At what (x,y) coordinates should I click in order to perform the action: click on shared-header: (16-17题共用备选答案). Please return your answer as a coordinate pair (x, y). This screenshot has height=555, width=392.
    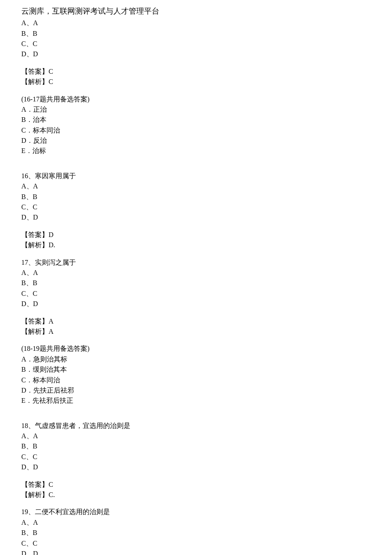
    Looking at the image, I should click on (196, 99).